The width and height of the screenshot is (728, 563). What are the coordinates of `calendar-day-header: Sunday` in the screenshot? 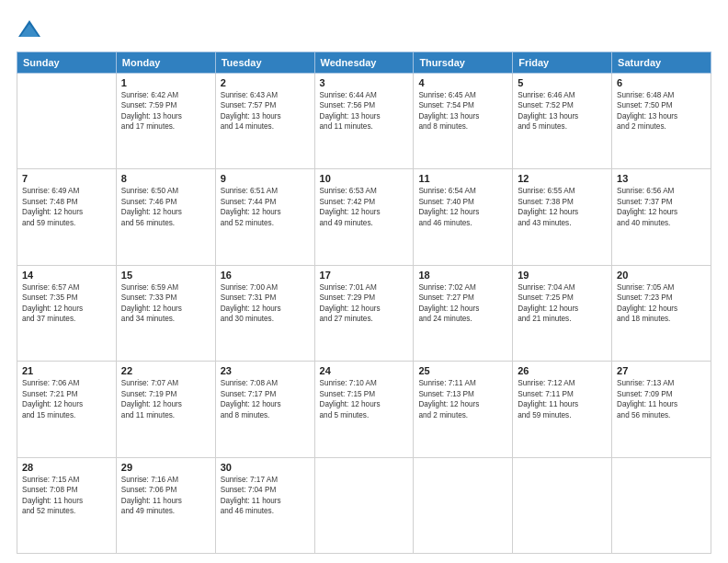 It's located at (67, 63).